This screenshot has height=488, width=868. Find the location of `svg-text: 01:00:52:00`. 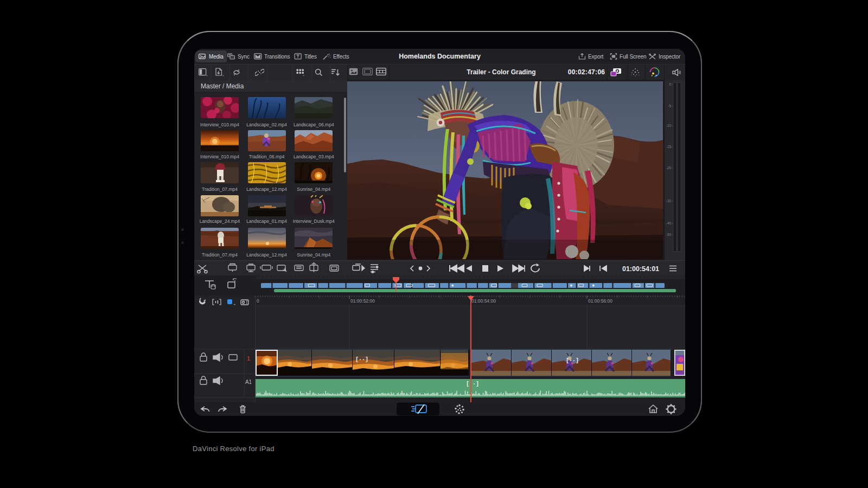

svg-text: 01:00:52:00 is located at coordinates (362, 301).